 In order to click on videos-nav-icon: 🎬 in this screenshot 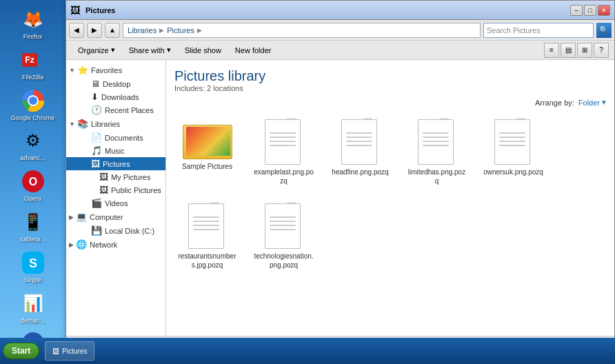, I will do `click(97, 203)`.